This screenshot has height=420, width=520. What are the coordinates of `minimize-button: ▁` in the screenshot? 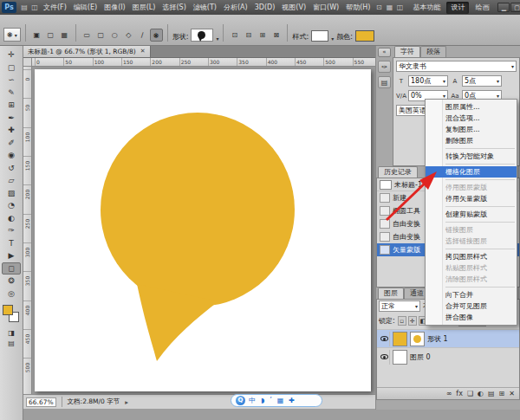 It's located at (504, 7).